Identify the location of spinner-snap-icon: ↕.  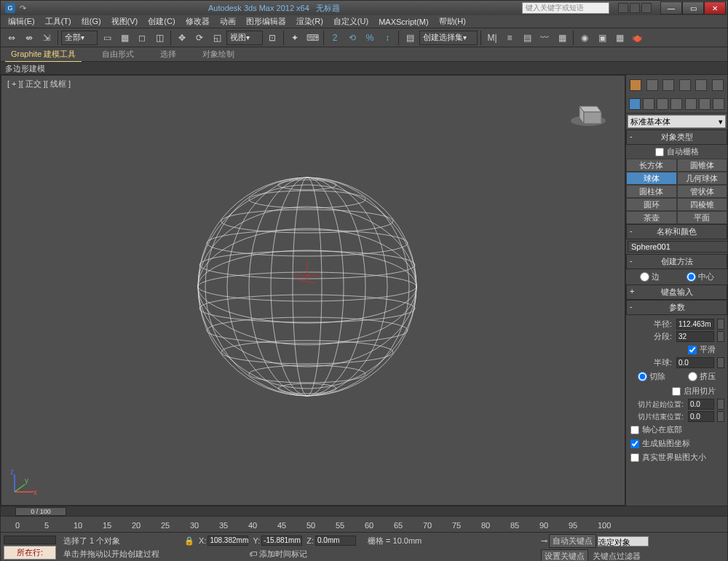
(387, 38).